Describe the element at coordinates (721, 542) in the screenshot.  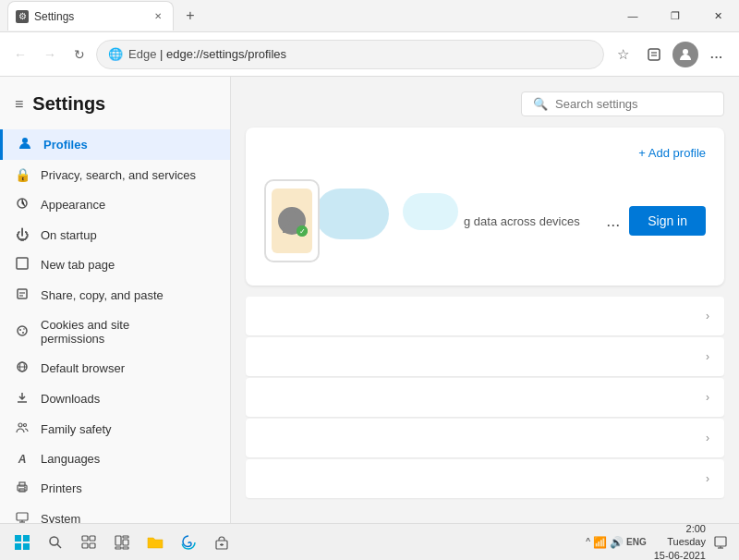
I see `notification-button` at that location.